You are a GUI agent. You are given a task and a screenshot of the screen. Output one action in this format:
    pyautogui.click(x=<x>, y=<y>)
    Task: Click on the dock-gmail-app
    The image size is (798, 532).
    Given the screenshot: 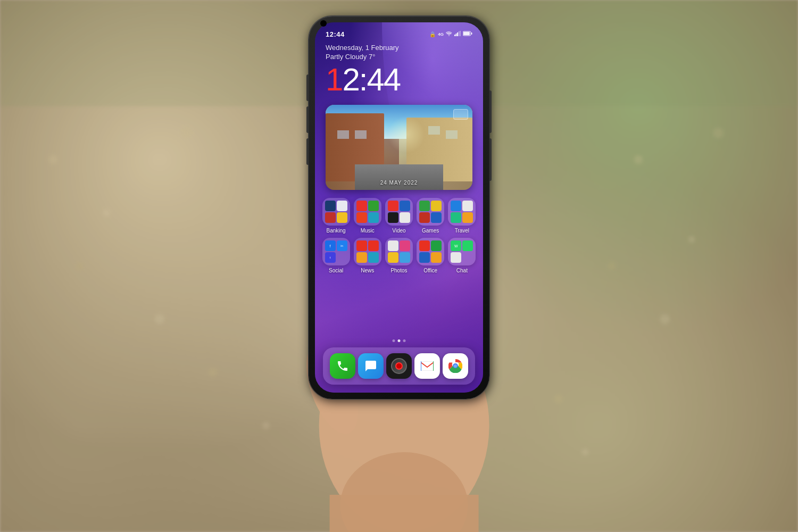 What is the action you would take?
    pyautogui.click(x=427, y=366)
    